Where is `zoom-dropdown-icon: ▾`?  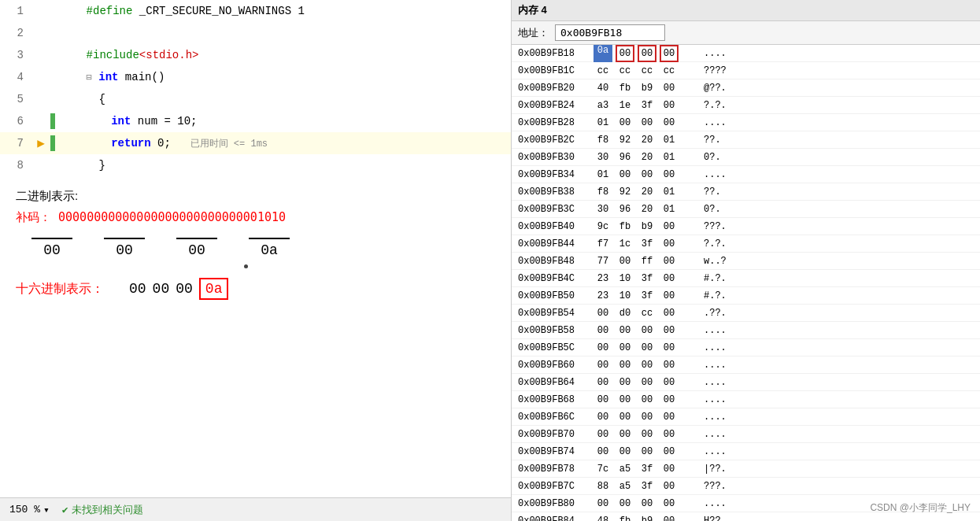 zoom-dropdown-icon: ▾ is located at coordinates (46, 510).